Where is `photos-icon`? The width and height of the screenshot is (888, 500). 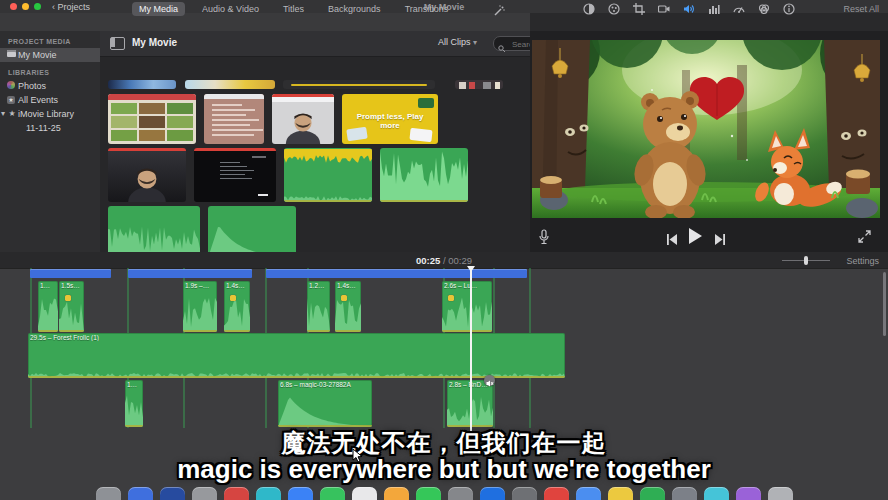
photos-icon is located at coordinates (11, 86).